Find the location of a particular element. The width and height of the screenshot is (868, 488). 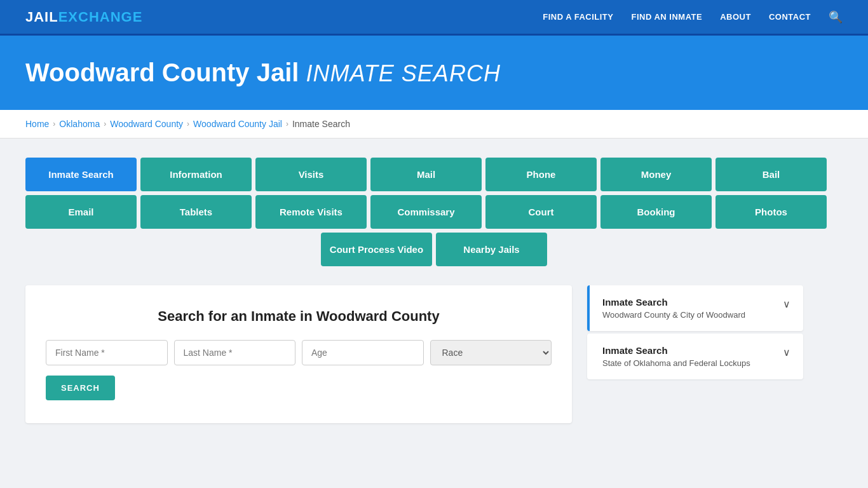

btn-information: Information is located at coordinates (196, 174).